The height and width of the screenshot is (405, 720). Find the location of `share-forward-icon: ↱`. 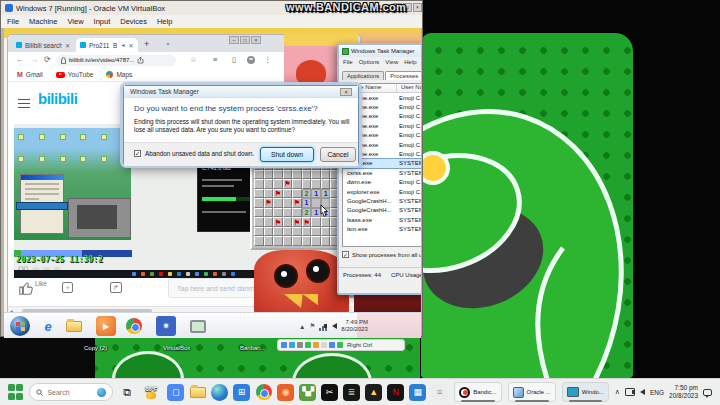

share-forward-icon: ↱ is located at coordinates (116, 288).